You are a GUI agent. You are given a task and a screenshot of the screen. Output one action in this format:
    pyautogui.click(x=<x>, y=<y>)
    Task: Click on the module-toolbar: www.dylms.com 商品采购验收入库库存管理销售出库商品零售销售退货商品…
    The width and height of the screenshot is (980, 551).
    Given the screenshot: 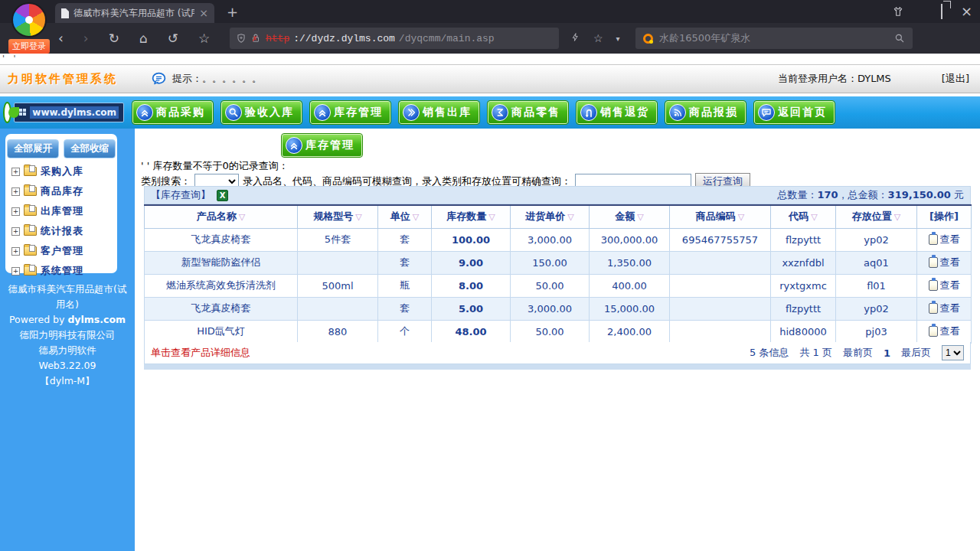 What is the action you would take?
    pyautogui.click(x=490, y=112)
    